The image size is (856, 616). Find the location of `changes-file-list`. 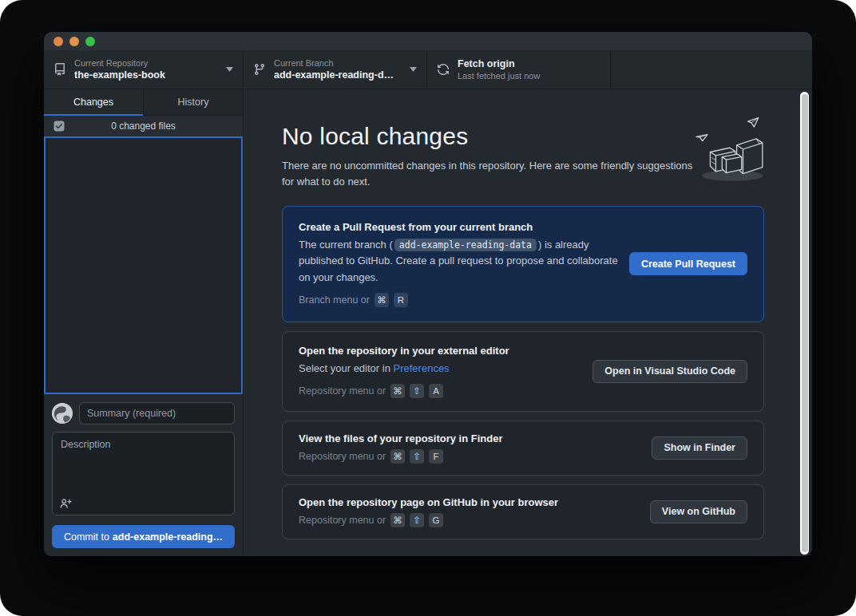

changes-file-list is located at coordinates (144, 265).